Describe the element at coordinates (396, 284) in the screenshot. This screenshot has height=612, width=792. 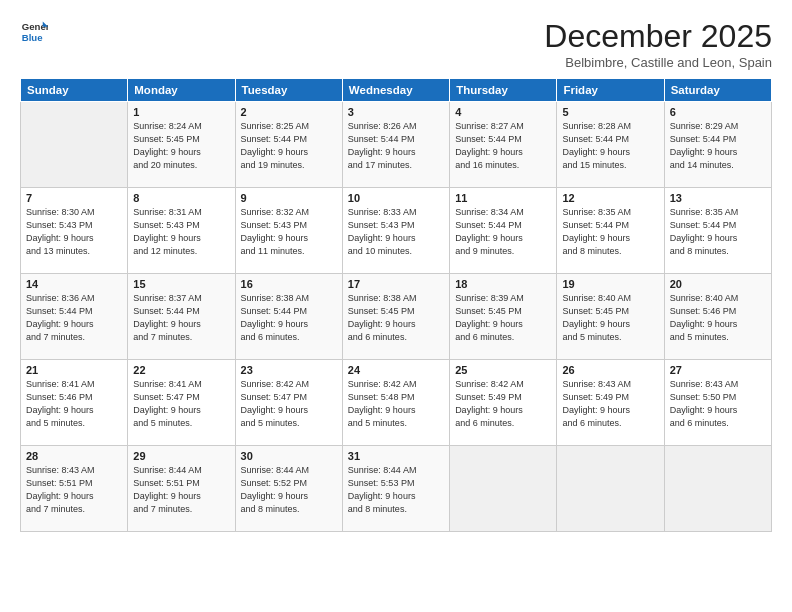
I see `day-number: 17` at that location.